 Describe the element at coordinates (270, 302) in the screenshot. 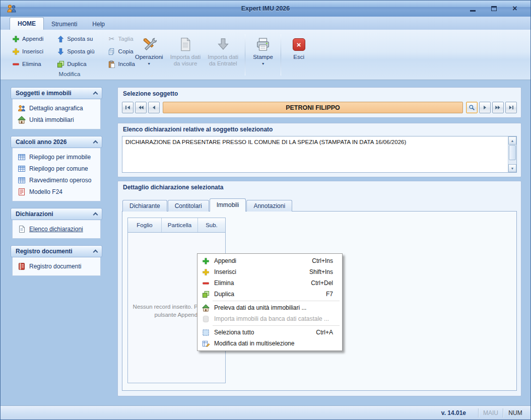

I see `context-menu: Appendi Ctrl+Ins Inserisci Shift+Ins Eli…` at that location.